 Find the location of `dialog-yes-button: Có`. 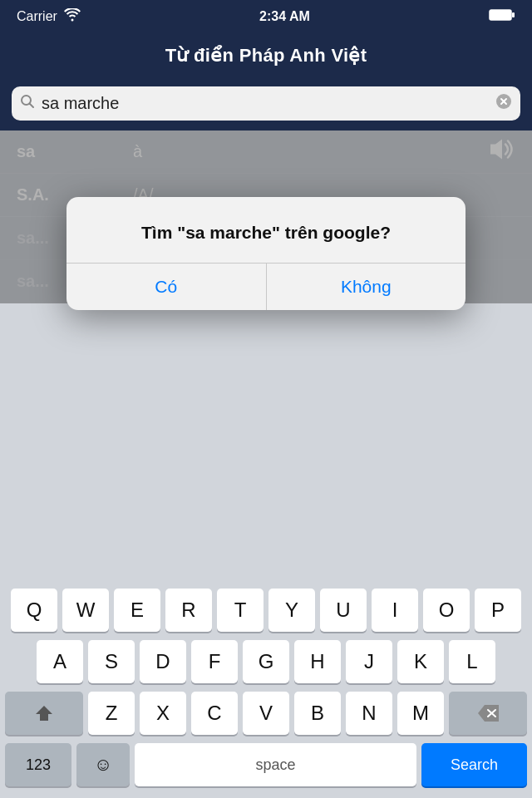

dialog-yes-button: Có is located at coordinates (166, 287).